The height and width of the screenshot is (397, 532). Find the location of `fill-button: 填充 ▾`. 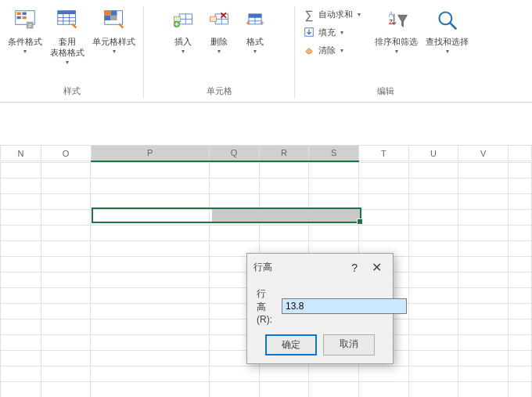

fill-button: 填充 ▾ is located at coordinates (332, 32).